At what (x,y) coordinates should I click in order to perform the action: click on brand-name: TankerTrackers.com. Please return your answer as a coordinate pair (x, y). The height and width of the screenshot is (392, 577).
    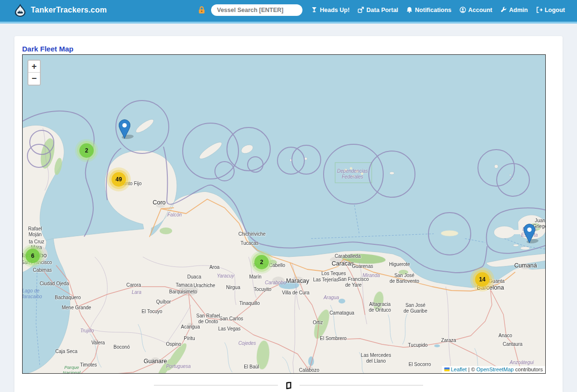
    Looking at the image, I should click on (69, 10).